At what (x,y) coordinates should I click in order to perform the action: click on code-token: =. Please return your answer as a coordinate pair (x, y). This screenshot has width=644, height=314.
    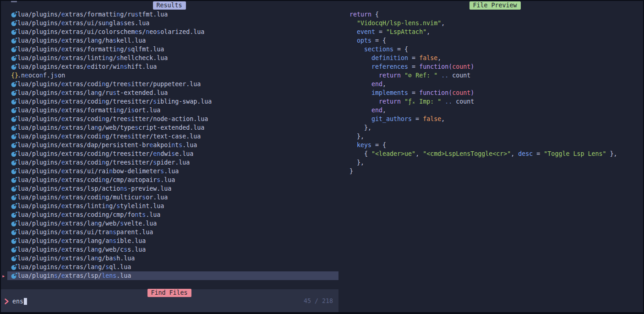
    Looking at the image, I should click on (414, 67).